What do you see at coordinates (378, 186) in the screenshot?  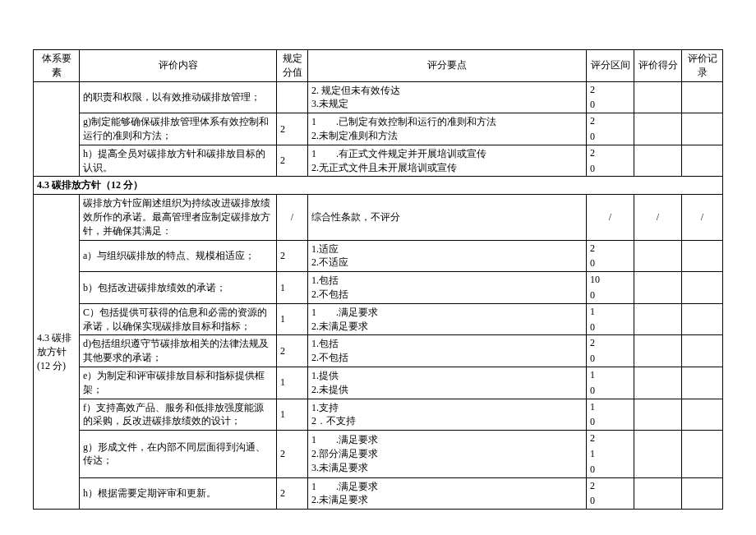 I see `section-4-3-title: 4.3 碳排放方针（12 分）` at bounding box center [378, 186].